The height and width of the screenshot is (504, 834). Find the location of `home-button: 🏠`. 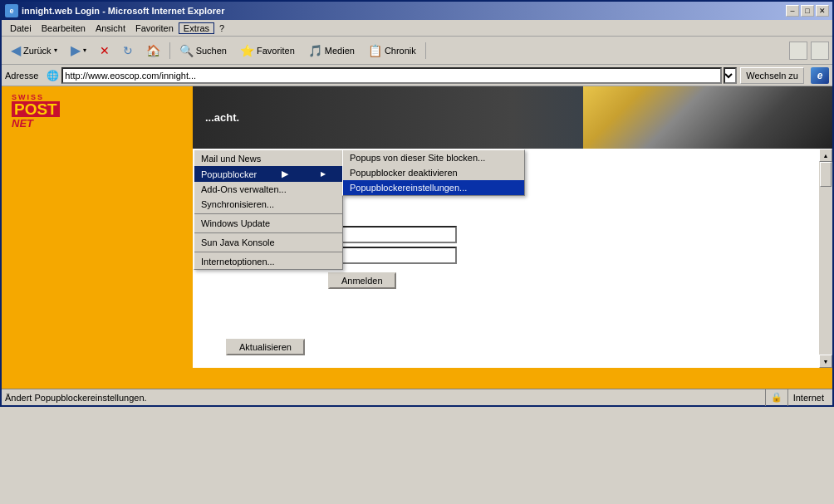

home-button: 🏠 is located at coordinates (153, 51).